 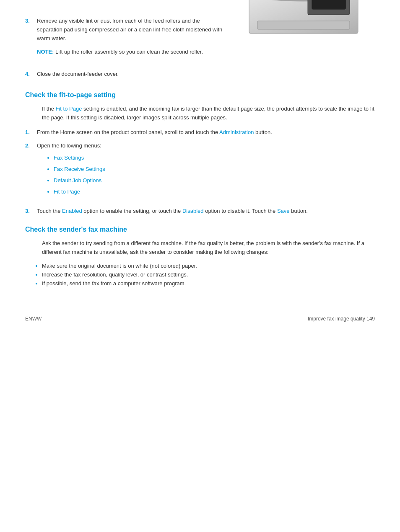 What do you see at coordinates (125, 37) in the screenshot?
I see `step3-row: 3. Remove any visible lint or dust from …` at bounding box center [125, 37].